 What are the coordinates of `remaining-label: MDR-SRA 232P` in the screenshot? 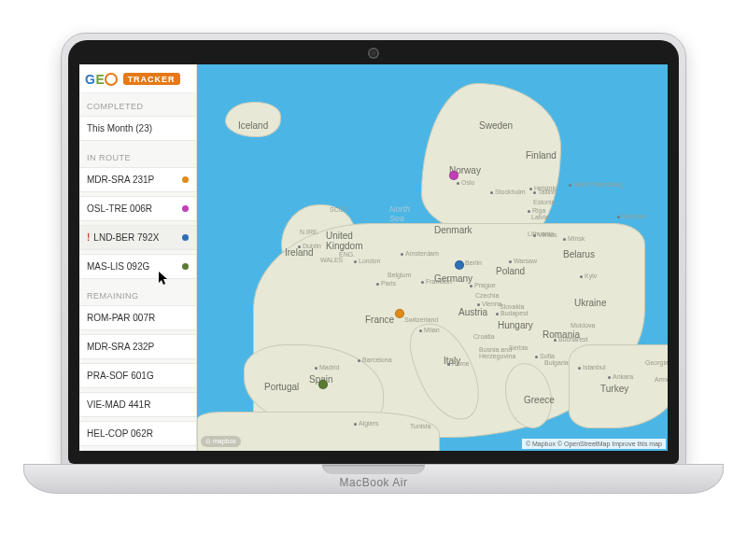 It's located at (138, 347).